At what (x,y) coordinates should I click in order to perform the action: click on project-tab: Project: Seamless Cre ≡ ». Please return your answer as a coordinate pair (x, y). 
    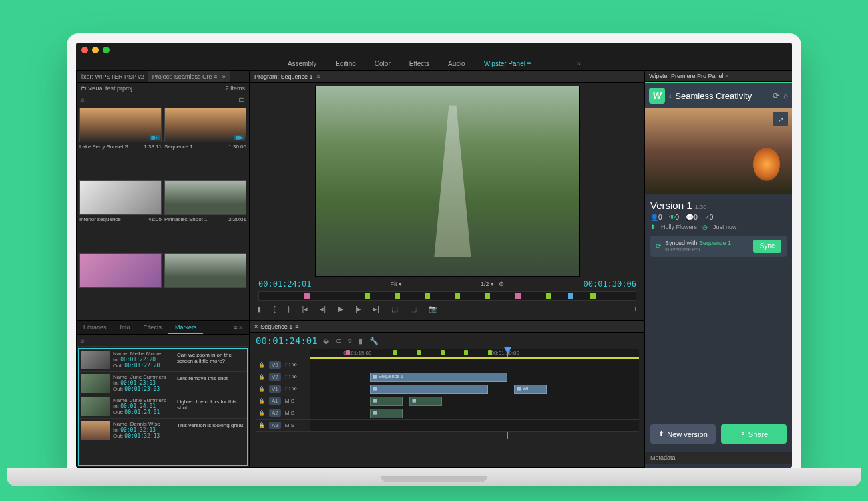
    Looking at the image, I should click on (189, 77).